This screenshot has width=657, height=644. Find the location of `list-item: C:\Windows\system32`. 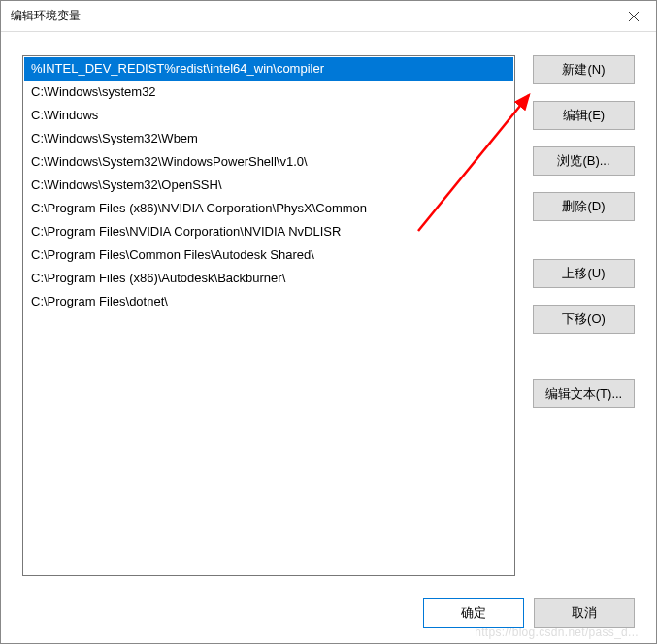

list-item: C:\Windows\system32 is located at coordinates (269, 92).